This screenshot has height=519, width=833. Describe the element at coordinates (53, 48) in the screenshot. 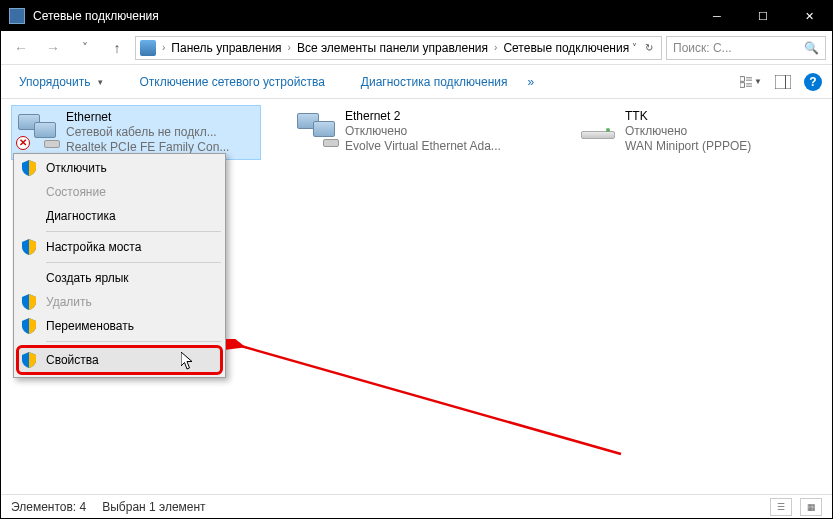

I see `forward-button: →` at that location.